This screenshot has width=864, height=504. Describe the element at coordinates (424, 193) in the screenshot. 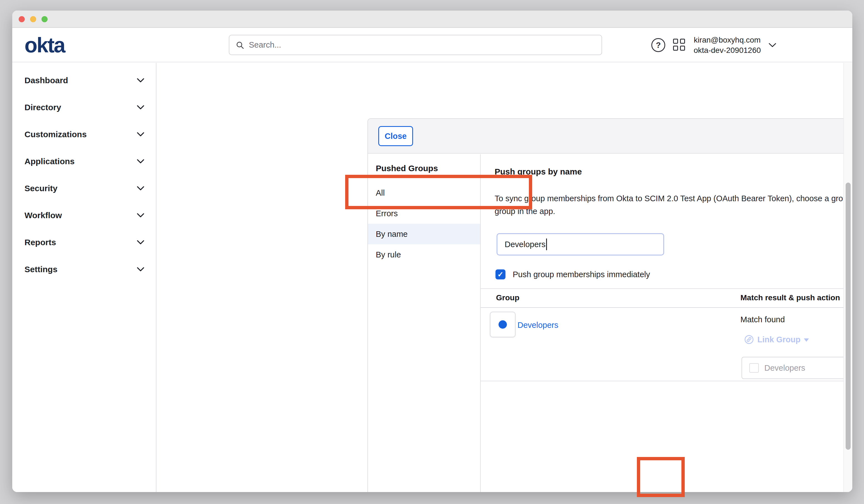

I see `subnav-item-all: All` at that location.